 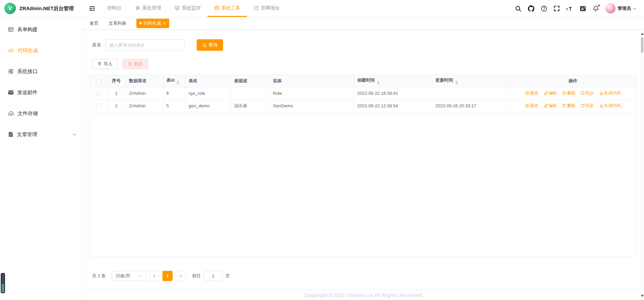 I want to click on sidebar-item-label: 系统接口, so click(x=27, y=72).